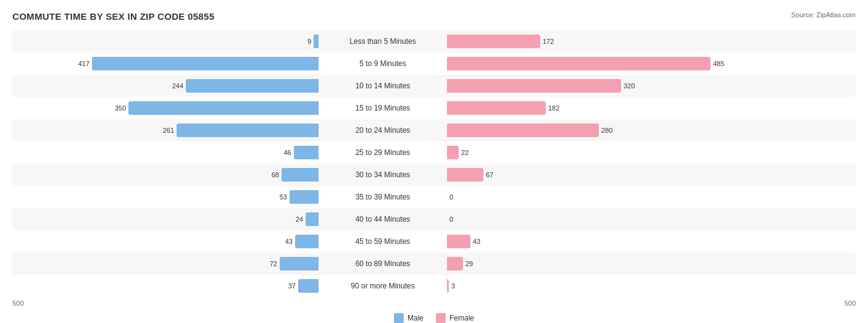  What do you see at coordinates (475, 264) in the screenshot?
I see `female-value: 29` at bounding box center [475, 264].